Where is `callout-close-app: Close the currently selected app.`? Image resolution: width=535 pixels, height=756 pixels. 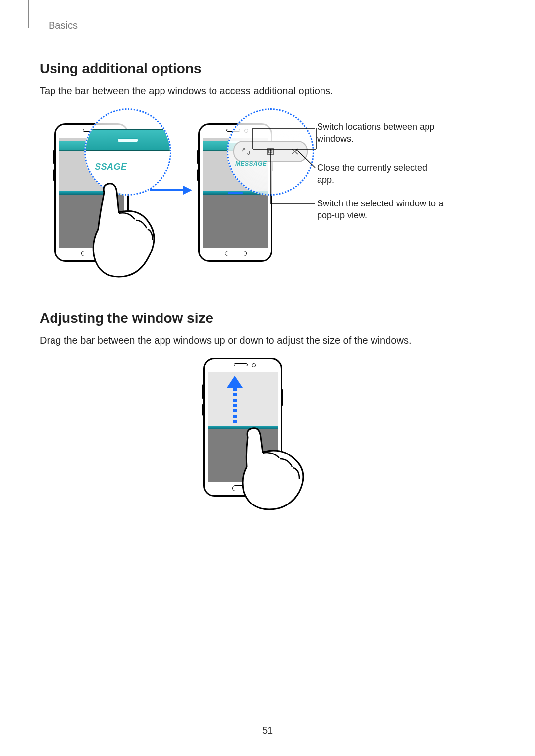
callout-close-app: Close the currently selected app. is located at coordinates (381, 174).